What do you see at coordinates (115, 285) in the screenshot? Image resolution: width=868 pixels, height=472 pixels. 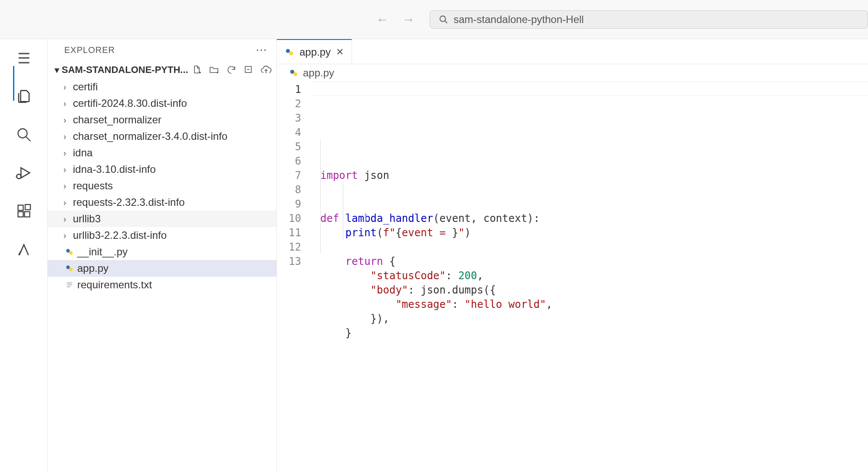 I see `tree-item-label: requirements.txt` at bounding box center [115, 285].